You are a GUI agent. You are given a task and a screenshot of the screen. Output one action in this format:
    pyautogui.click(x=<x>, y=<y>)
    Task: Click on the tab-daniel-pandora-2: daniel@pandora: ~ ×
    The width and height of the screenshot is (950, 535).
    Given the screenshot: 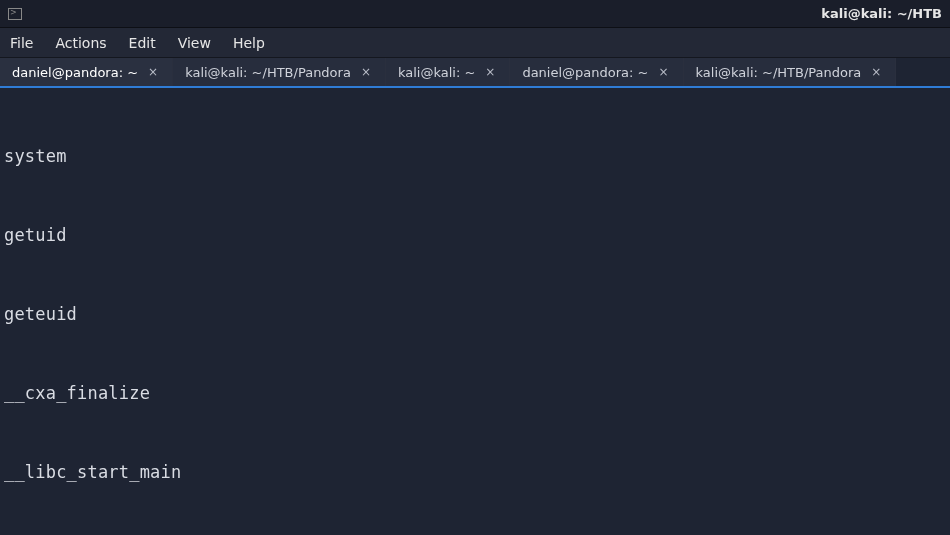 What is the action you would take?
    pyautogui.click(x=596, y=72)
    